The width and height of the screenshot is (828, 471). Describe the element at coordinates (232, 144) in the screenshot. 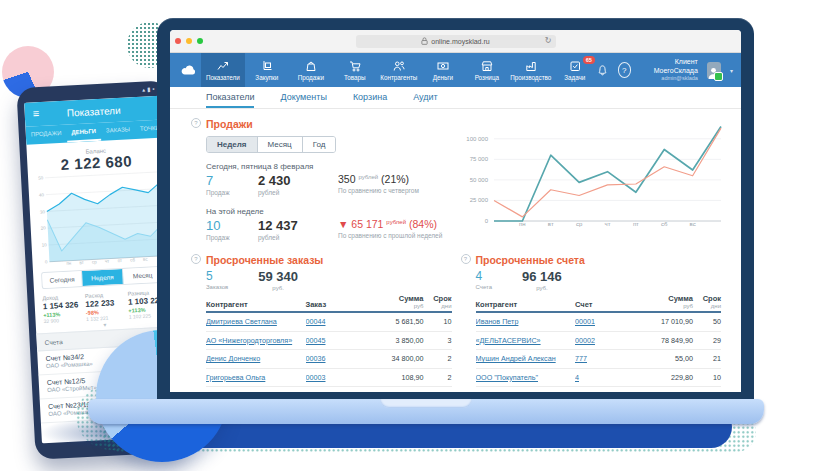

I see `sales-period-tab: Неделя` at that location.